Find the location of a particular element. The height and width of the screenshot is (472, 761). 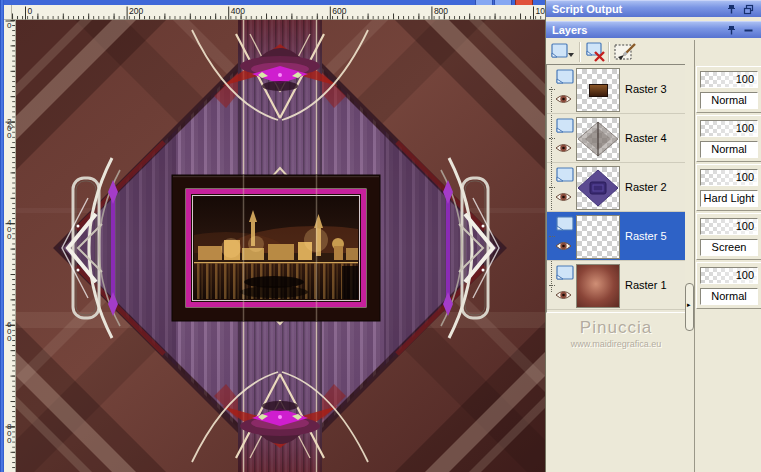

watermark-site: www.maidiregrafica.eu is located at coordinates (616, 344).